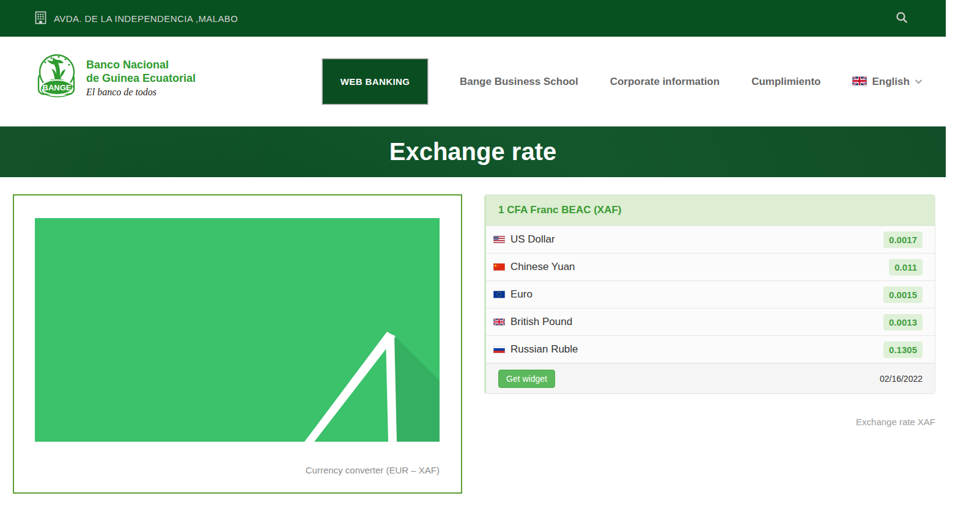 Image resolution: width=980 pixels, height=526 pixels. What do you see at coordinates (499, 267) in the screenshot?
I see `cn-flag-icon` at bounding box center [499, 267].